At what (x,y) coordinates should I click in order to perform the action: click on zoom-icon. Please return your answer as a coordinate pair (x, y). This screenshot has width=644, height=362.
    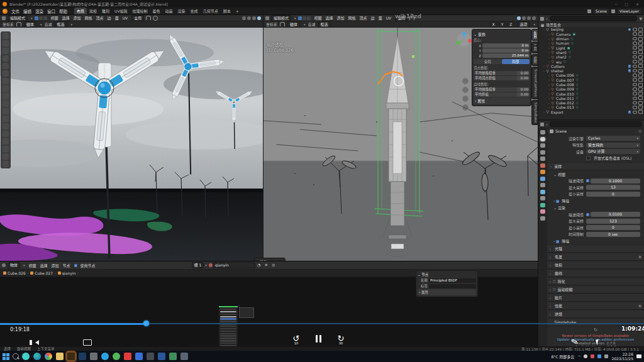
    Looking at the image, I should click on (465, 81).